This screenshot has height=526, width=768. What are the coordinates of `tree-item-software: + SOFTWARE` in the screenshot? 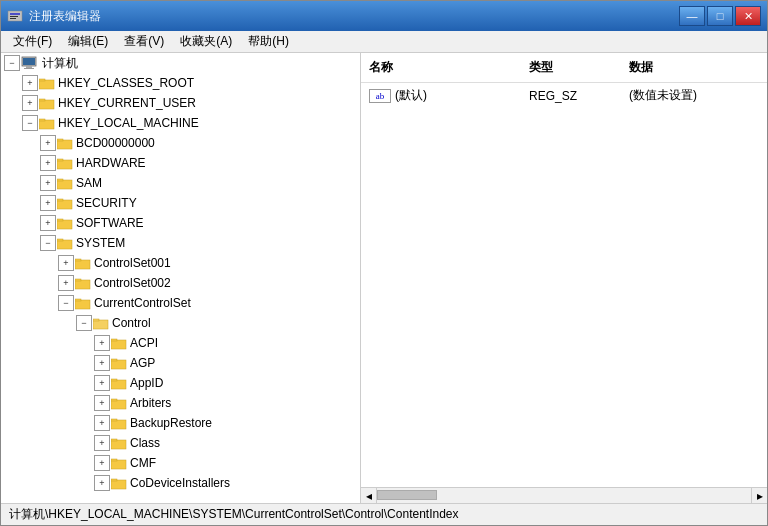 It's located at (180, 223).